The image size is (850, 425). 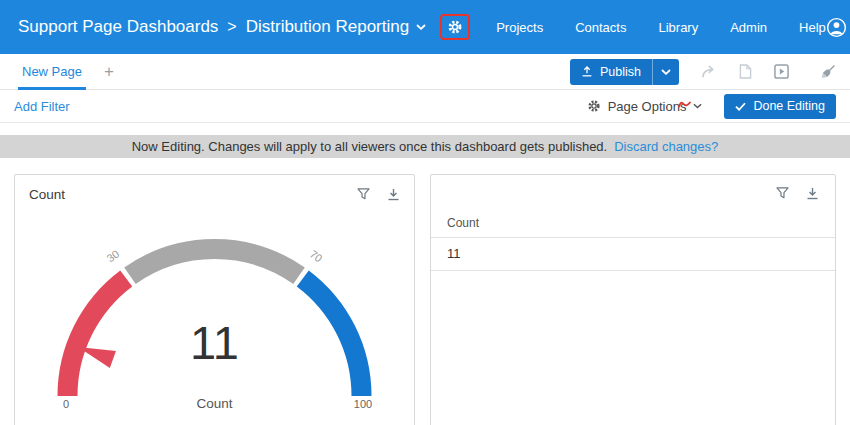 I want to click on app-header: Support Page Dashboards > Distribution R…, so click(x=425, y=27).